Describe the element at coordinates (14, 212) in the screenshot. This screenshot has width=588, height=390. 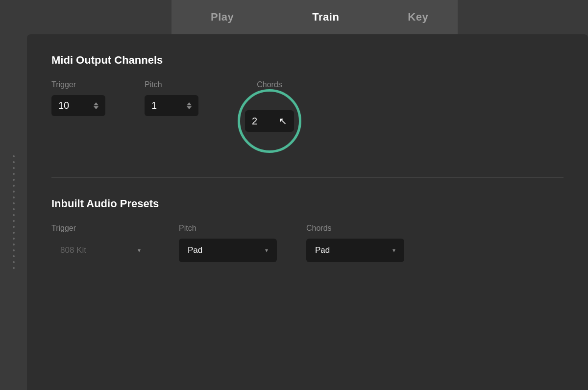
I see `sidebar-dots` at that location.